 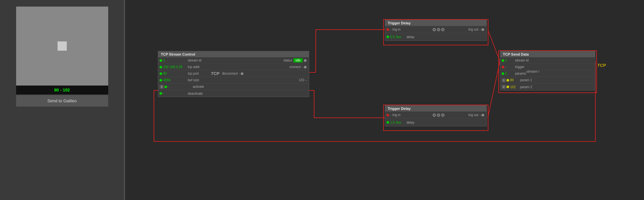 I want to click on io-label: 1/O→, so click(x=303, y=80).